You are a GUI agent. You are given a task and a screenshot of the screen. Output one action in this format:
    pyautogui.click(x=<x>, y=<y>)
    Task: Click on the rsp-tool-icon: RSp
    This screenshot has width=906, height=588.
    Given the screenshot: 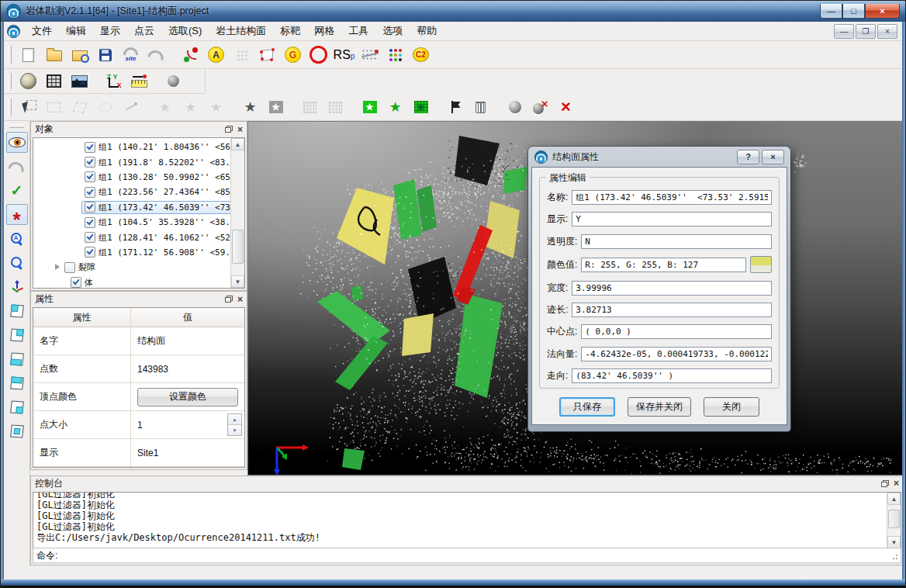 What is the action you would take?
    pyautogui.click(x=344, y=54)
    